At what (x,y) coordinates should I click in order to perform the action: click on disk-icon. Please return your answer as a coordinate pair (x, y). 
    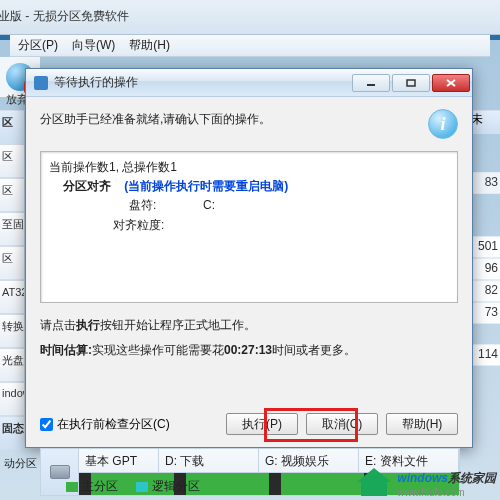
    Looking at the image, I should click on (60, 472).